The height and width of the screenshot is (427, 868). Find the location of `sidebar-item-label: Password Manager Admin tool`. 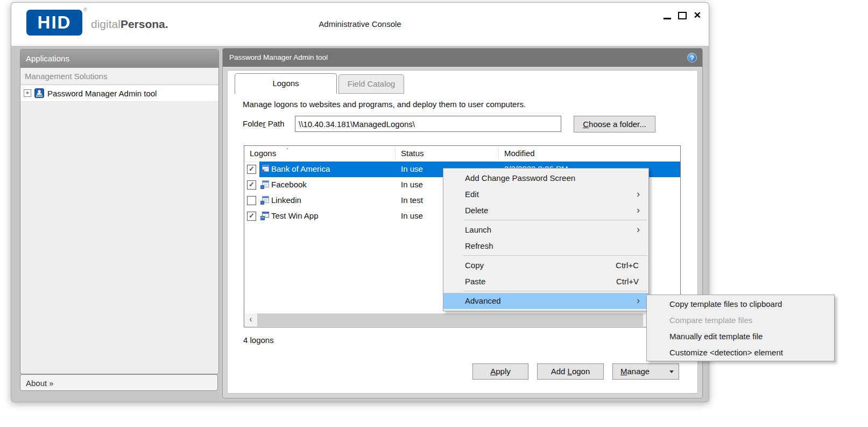

sidebar-item-label: Password Manager Admin tool is located at coordinates (102, 94).